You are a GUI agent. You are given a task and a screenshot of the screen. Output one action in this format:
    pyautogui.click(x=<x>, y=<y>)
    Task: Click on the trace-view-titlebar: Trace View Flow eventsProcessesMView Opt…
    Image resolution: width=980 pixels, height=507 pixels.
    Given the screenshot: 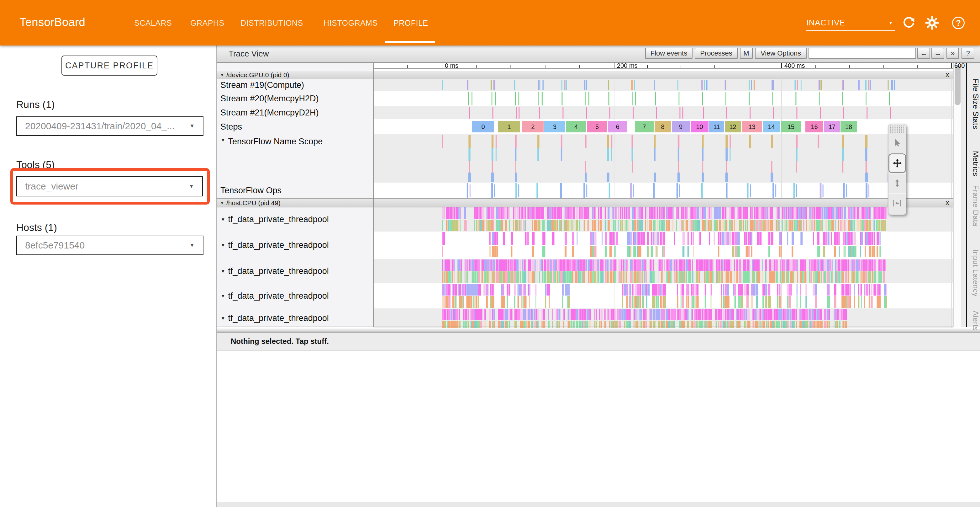 What is the action you would take?
    pyautogui.click(x=598, y=54)
    